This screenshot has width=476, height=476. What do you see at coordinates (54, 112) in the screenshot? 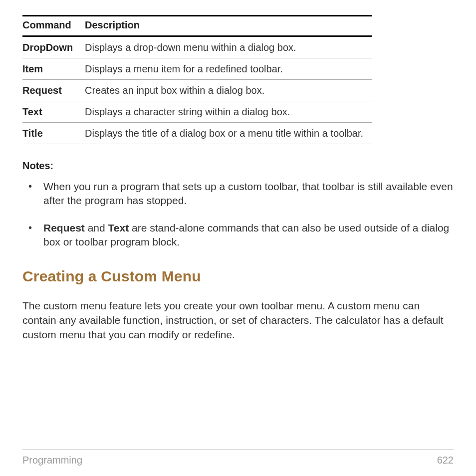
I see `cell-command: Text` at bounding box center [54, 112].